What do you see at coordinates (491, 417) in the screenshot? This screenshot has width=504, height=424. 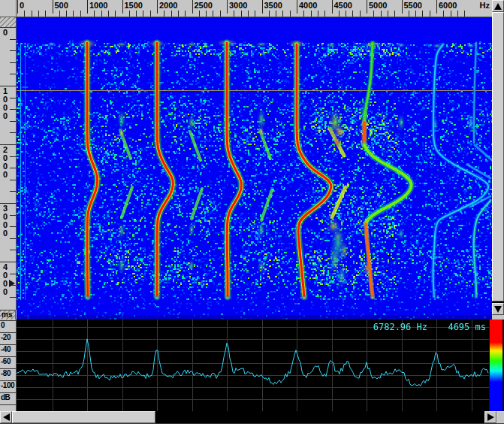 I see `right-arrow-icon` at bounding box center [491, 417].